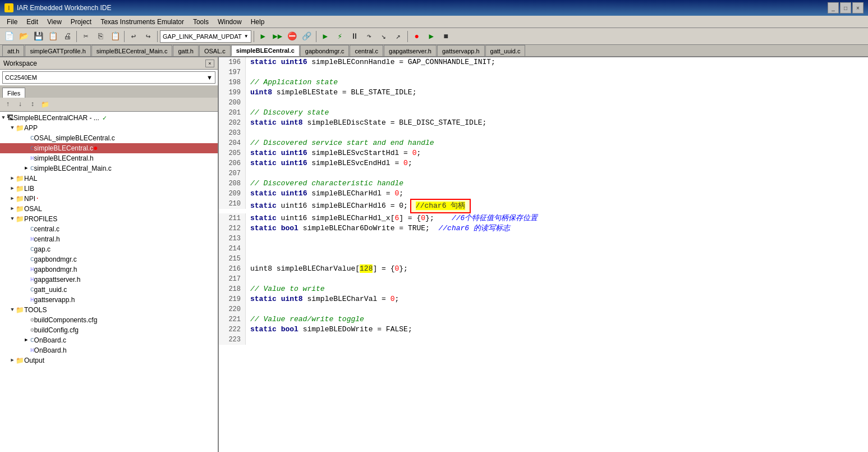 This screenshot has height=452, width=868. I want to click on tab-simpleBLECentral-c: simpleBLECentral.c, so click(265, 51).